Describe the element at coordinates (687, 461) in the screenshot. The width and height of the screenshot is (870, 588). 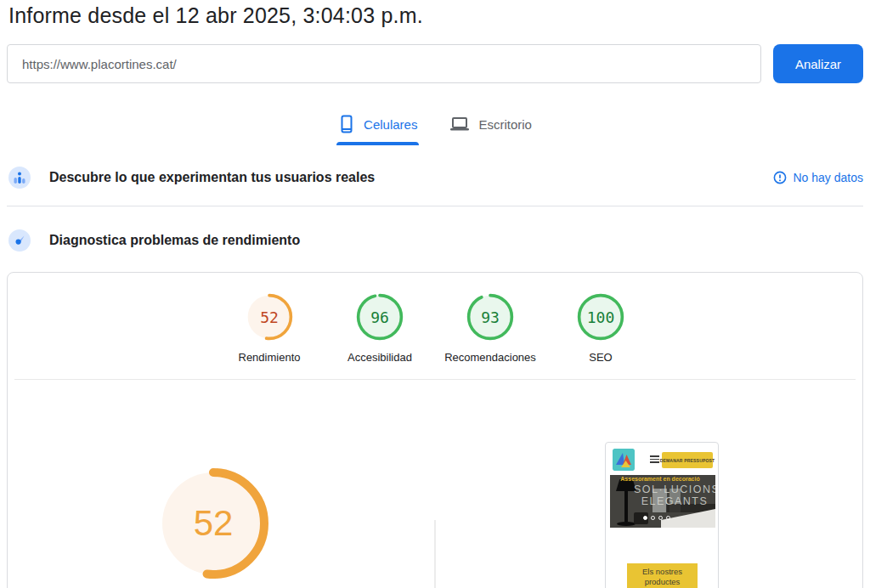
I see `site-quote-button: DEMANAR PRESSUPOST` at that location.